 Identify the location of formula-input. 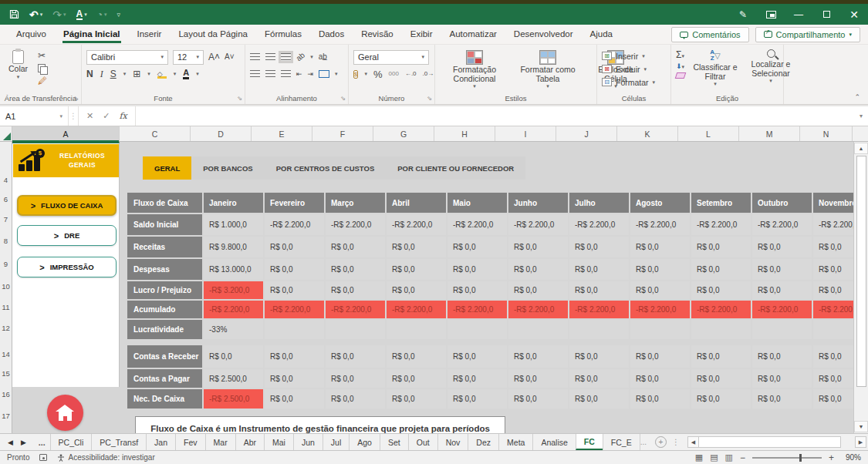
(495, 116).